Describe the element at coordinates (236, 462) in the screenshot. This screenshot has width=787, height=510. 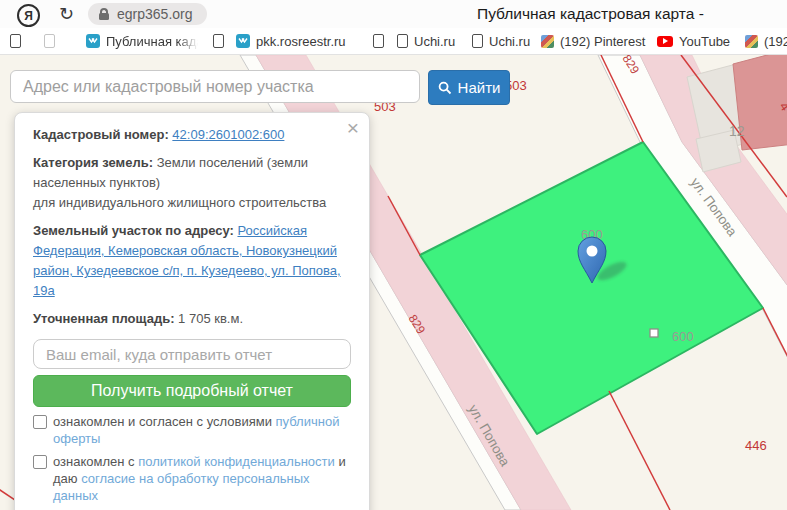
I see `privacy-policy-link: политикой конфиденциальности` at that location.